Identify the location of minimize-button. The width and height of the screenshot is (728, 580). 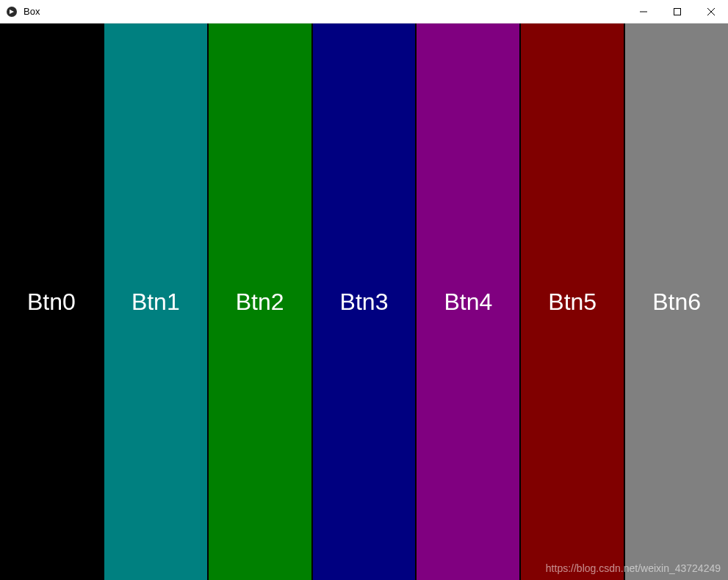
(644, 12).